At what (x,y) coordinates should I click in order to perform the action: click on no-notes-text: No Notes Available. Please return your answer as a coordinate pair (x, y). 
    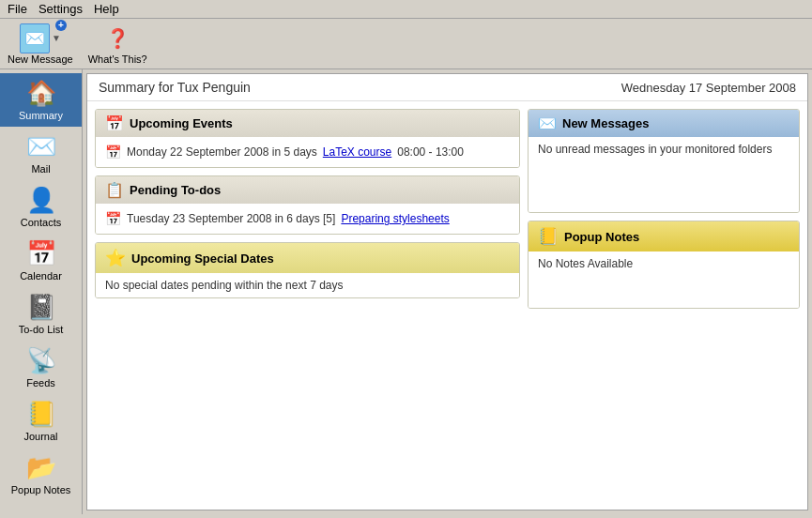
    Looking at the image, I should click on (586, 264).